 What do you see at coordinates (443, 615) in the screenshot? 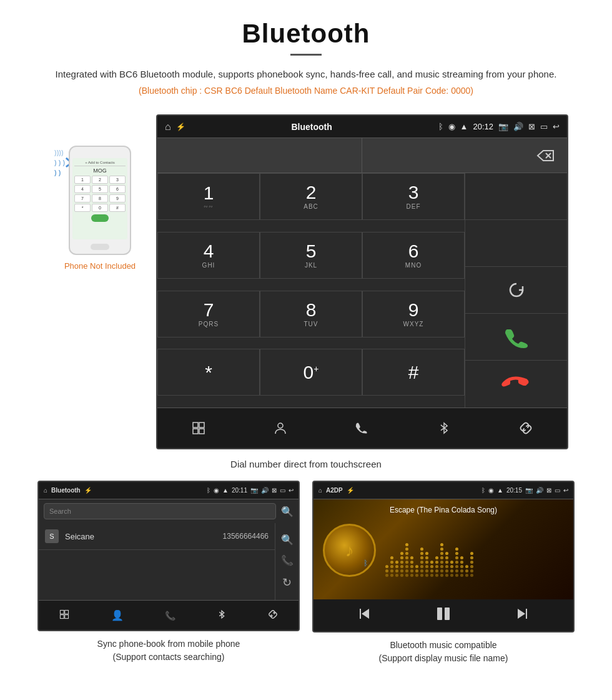
I see `music-play-pause-btn` at bounding box center [443, 615].